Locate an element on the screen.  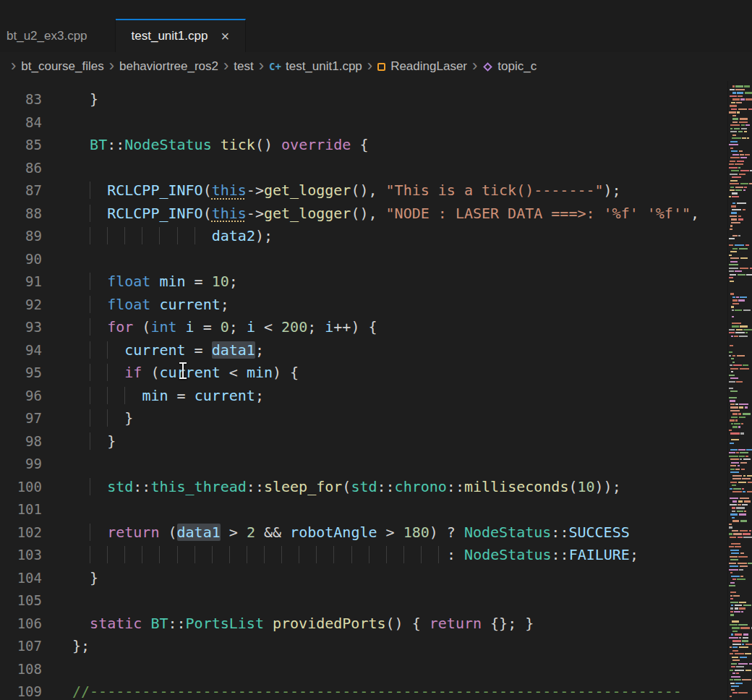
tab-bt_u2_ex3: bt_u2_ex3.cpp is located at coordinates (58, 35).